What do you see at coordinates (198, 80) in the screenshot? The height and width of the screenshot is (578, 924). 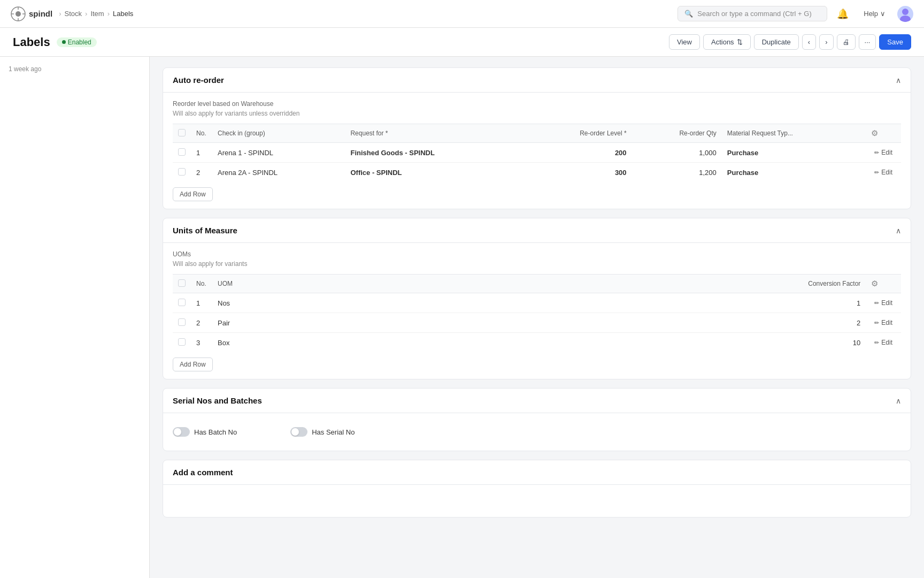 I see `auto-reorder-title: Auto re-order` at bounding box center [198, 80].